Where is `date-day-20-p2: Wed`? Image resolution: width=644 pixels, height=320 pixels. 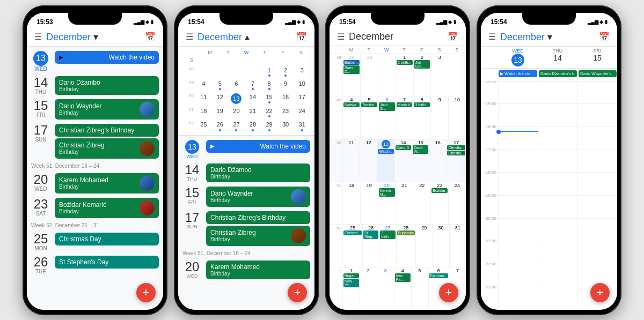
date-day-20-p2: Wed is located at coordinates (192, 276).